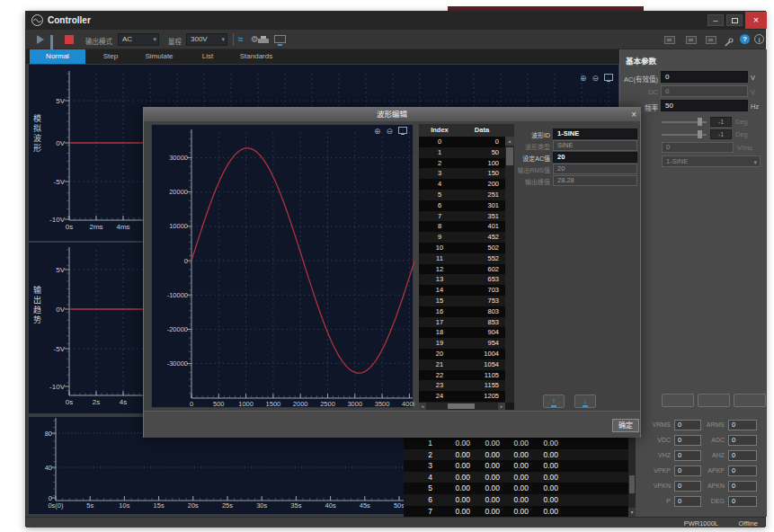 This screenshot has width=774, height=532. I want to click on scroll-right-icon: ▸, so click(502, 406).